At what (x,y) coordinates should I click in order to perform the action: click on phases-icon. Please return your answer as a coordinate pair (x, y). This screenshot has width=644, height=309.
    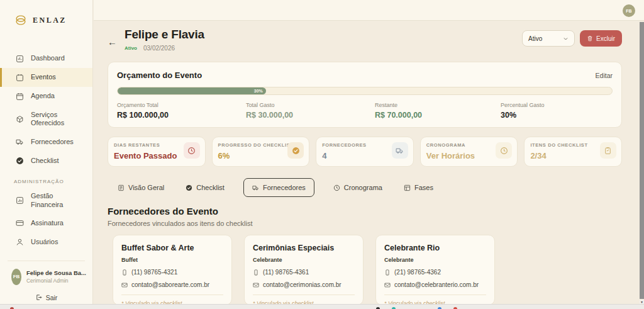
    Looking at the image, I should click on (408, 188).